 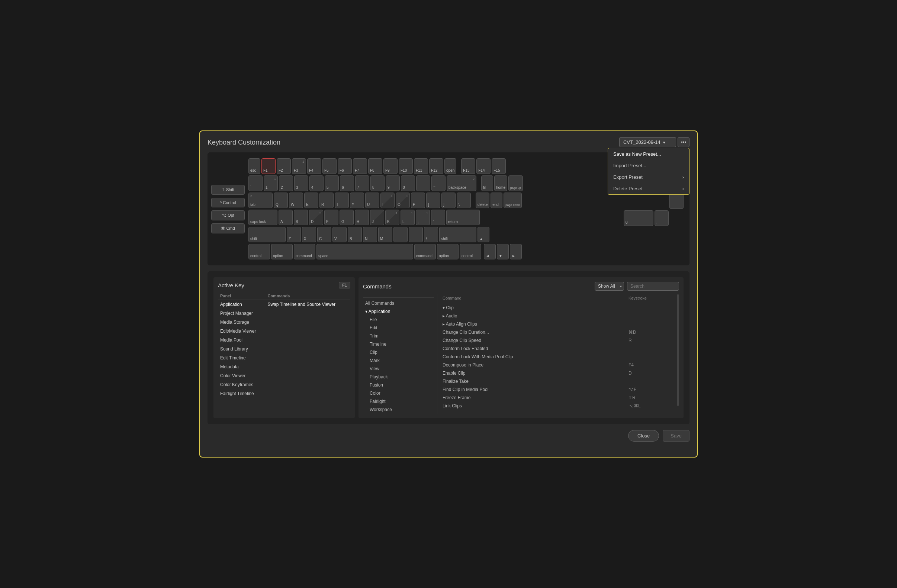 I want to click on category-item: Fusion, so click(x=399, y=385).